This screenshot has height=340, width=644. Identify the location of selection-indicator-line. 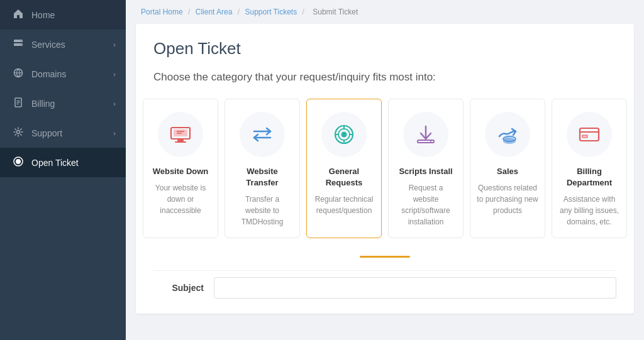
(385, 256).